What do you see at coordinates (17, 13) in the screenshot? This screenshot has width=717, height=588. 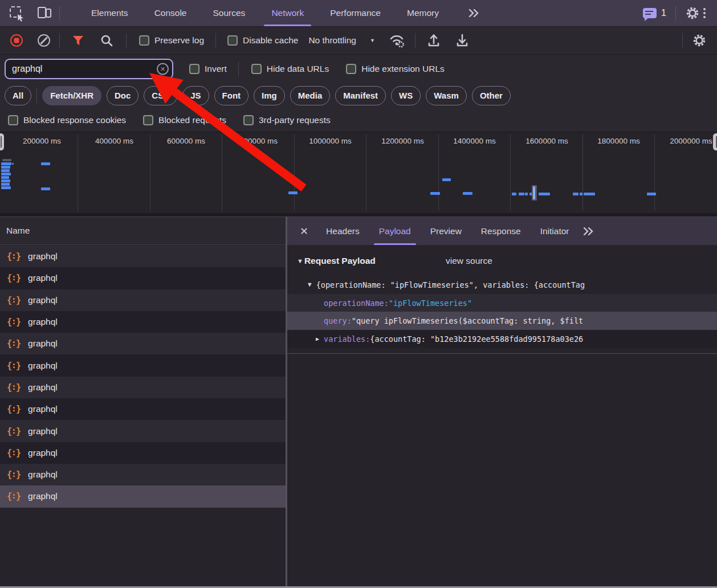 I see `inspect-element-icon` at bounding box center [17, 13].